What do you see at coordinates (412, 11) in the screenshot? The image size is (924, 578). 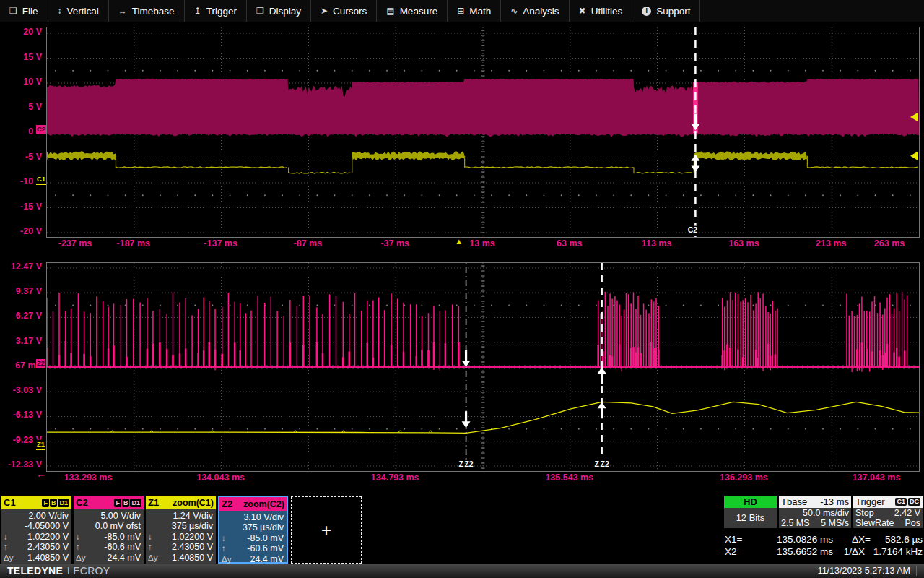 I see `menu-measure: ▤Measure` at bounding box center [412, 11].